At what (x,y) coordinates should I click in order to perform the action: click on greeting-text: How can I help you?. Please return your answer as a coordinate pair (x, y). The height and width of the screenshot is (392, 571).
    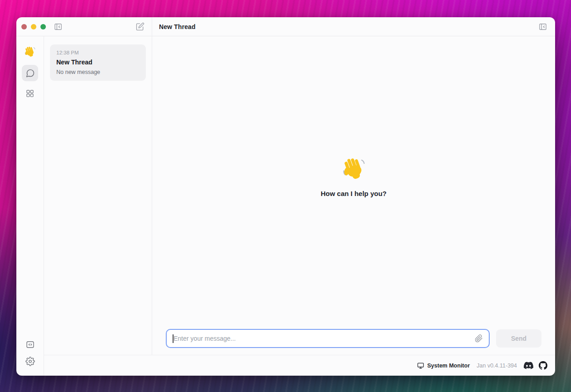
    Looking at the image, I should click on (353, 193).